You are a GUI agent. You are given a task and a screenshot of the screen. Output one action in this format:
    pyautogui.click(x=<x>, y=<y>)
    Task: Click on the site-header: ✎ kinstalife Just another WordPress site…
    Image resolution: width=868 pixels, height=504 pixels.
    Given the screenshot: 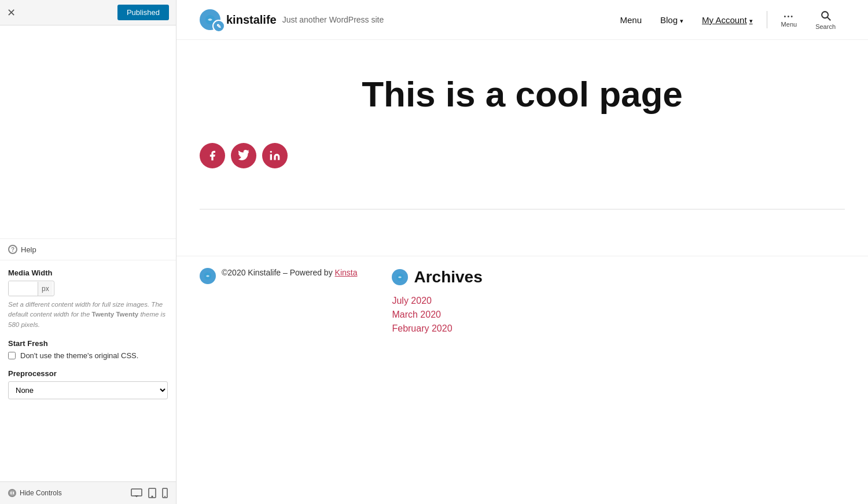 What is the action you would take?
    pyautogui.click(x=522, y=20)
    